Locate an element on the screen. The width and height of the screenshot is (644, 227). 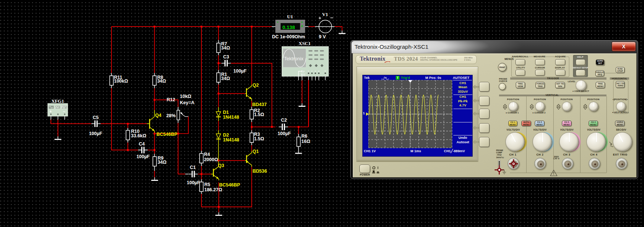
svg-text: XFG1 is located at coordinates (58, 101).